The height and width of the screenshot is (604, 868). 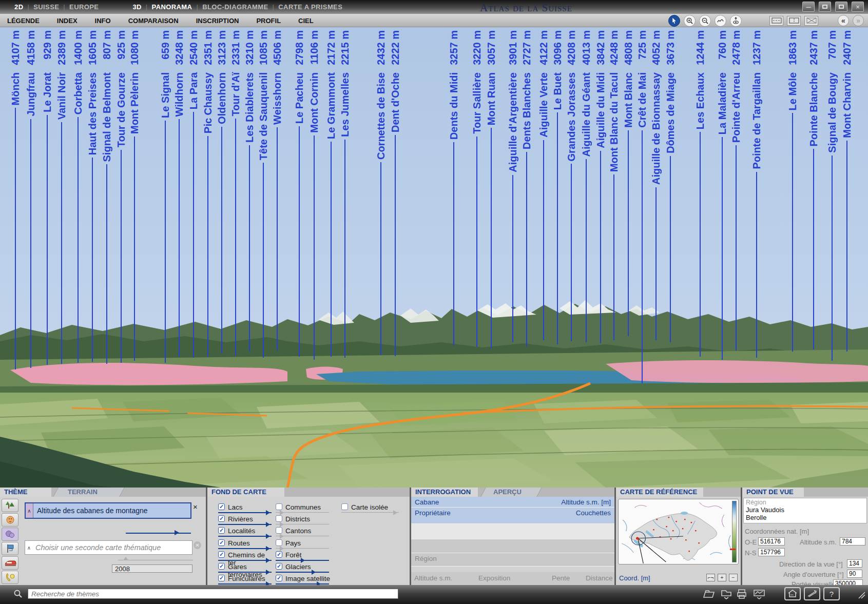 What do you see at coordinates (10, 534) in the screenshot?
I see `theme-category-society-icon` at bounding box center [10, 534].